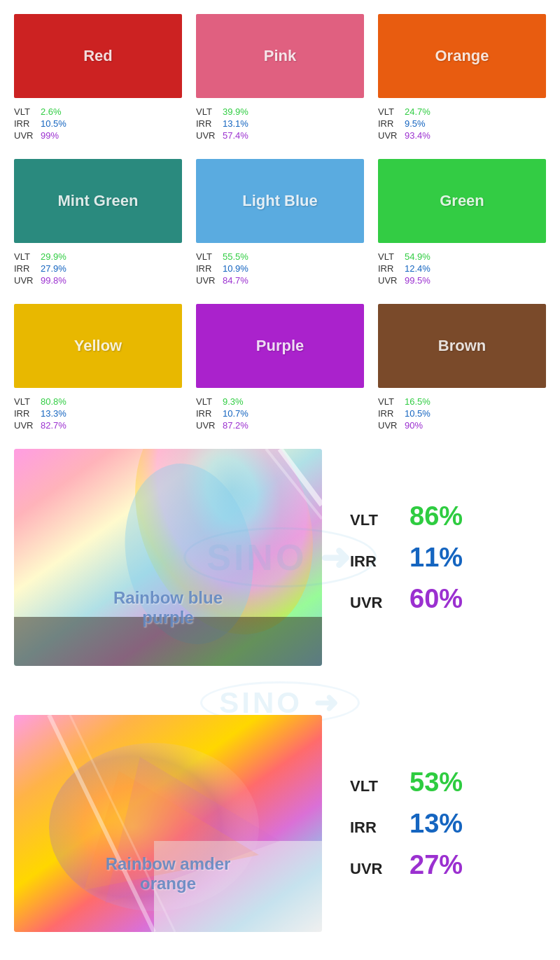 The height and width of the screenshot is (960, 560). I want to click on swatch-purple: Purple, so click(280, 346).